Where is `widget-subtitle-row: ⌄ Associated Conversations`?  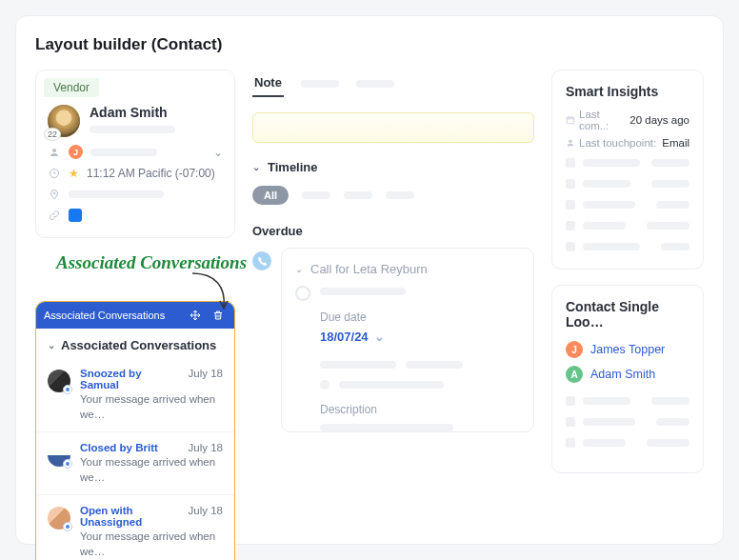
widget-subtitle-row: ⌄ Associated Conversations is located at coordinates (135, 343).